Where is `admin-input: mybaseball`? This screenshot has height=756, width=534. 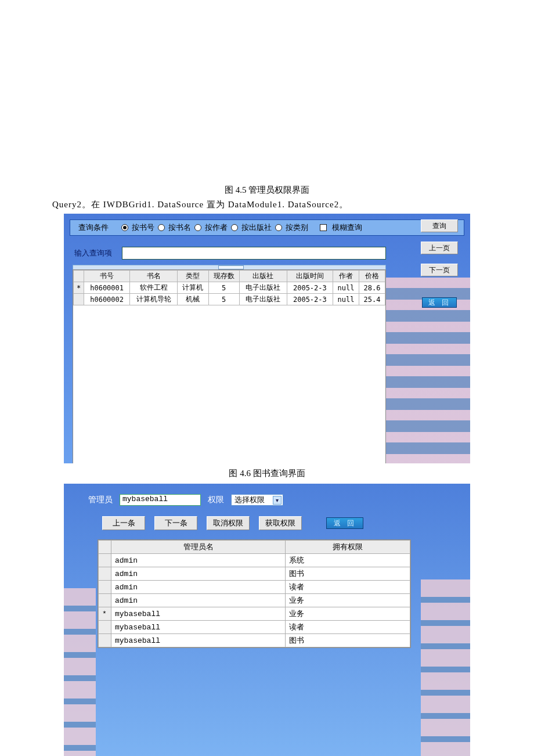 admin-input: mybaseball is located at coordinates (160, 500).